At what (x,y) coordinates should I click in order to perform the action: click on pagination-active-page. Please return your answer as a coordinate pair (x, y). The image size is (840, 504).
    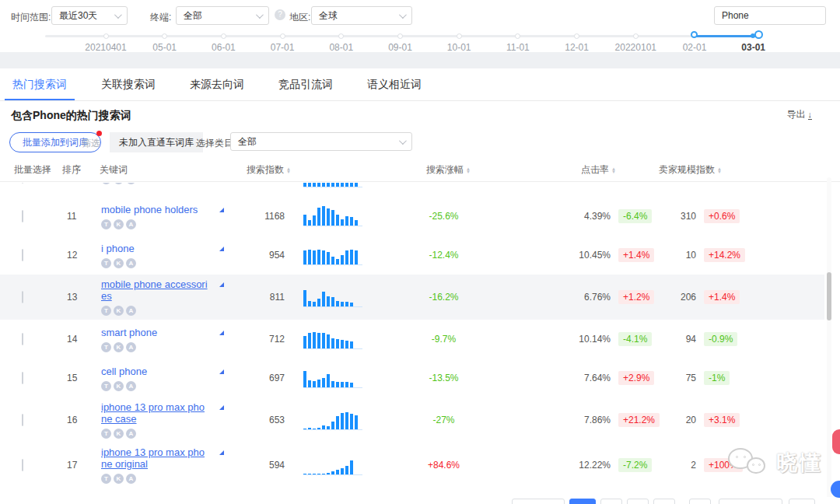
    Looking at the image, I should click on (583, 501).